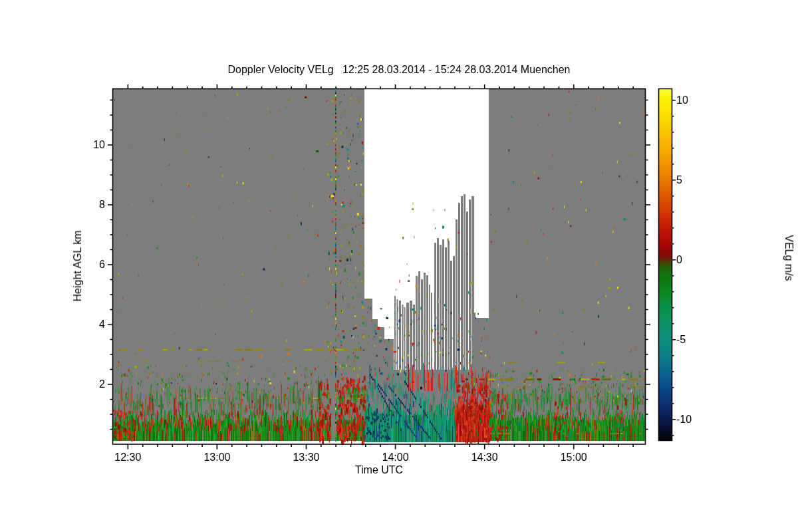 The width and height of the screenshot is (798, 532). Describe the element at coordinates (399, 70) in the screenshot. I see `chart-title: Doppler Velocity VELg 12:25 28.03.2014 -…` at that location.